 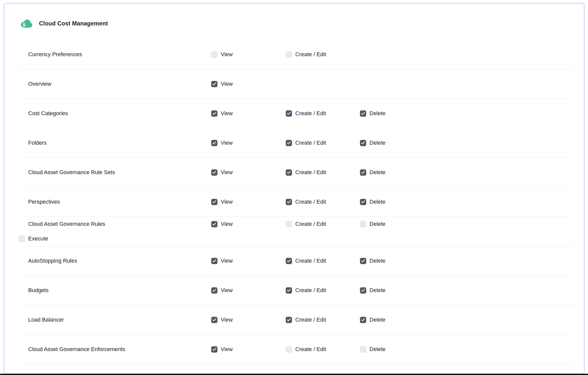 I want to click on permission-row: Cloud Asset Governance Enforcements View…, so click(x=296, y=349).